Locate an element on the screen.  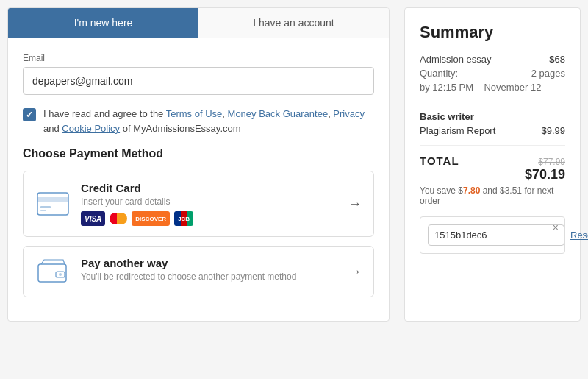
terms-link-tos: Terms of Use is located at coordinates (194, 113).